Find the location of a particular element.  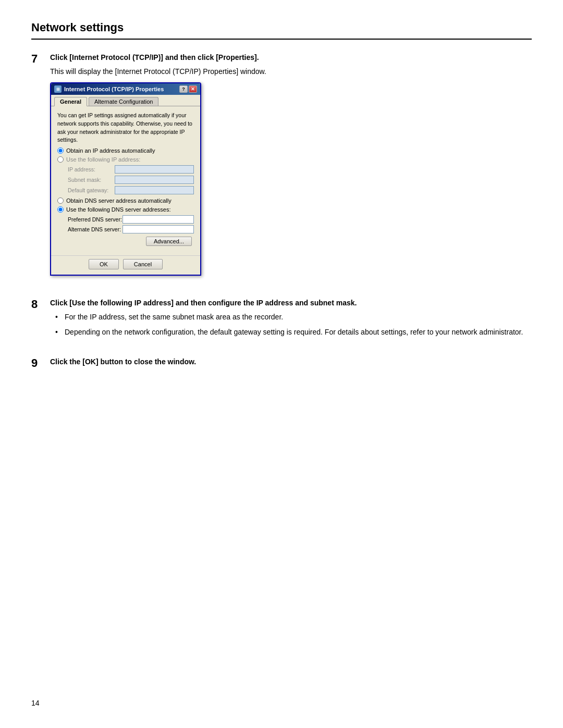

preferred-dns-input is located at coordinates (158, 219).